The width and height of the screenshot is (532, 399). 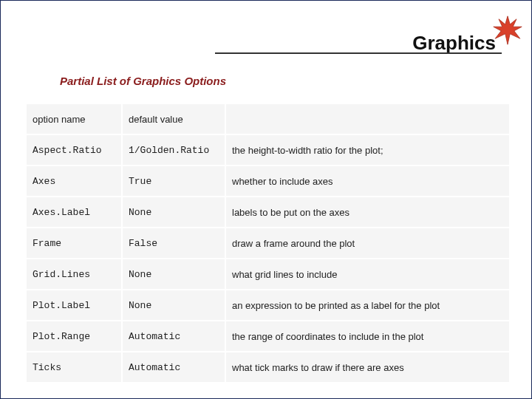 I want to click on title-underline, so click(x=358, y=53).